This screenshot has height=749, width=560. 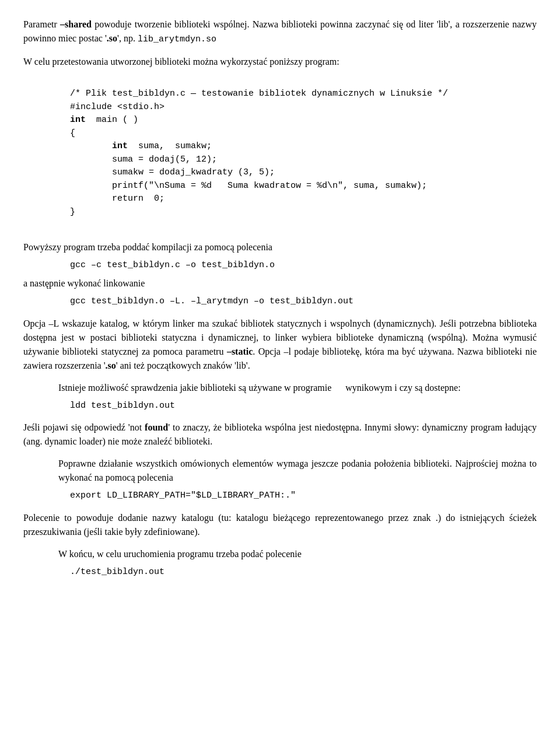 What do you see at coordinates (112, 38) in the screenshot?
I see `so-keyword: .so` at bounding box center [112, 38].